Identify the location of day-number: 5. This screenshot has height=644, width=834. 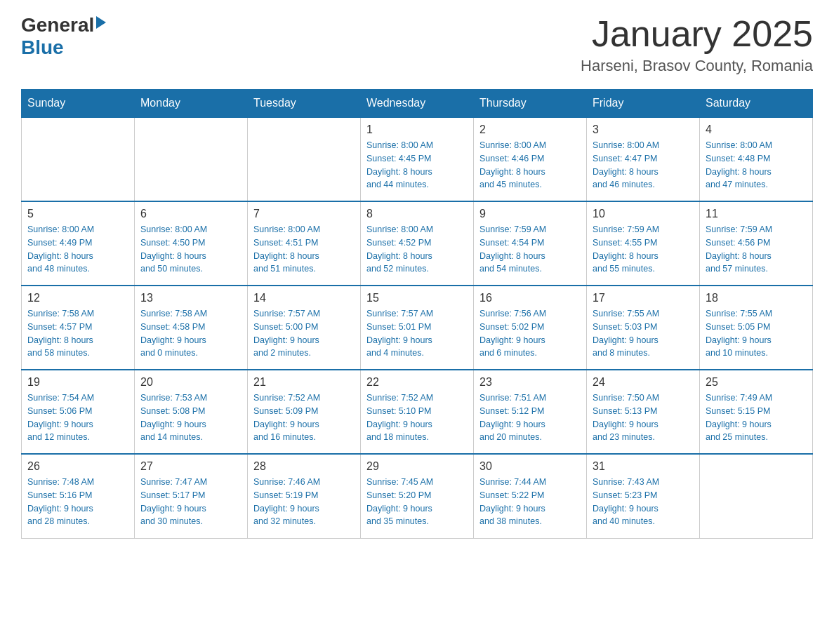
(78, 214).